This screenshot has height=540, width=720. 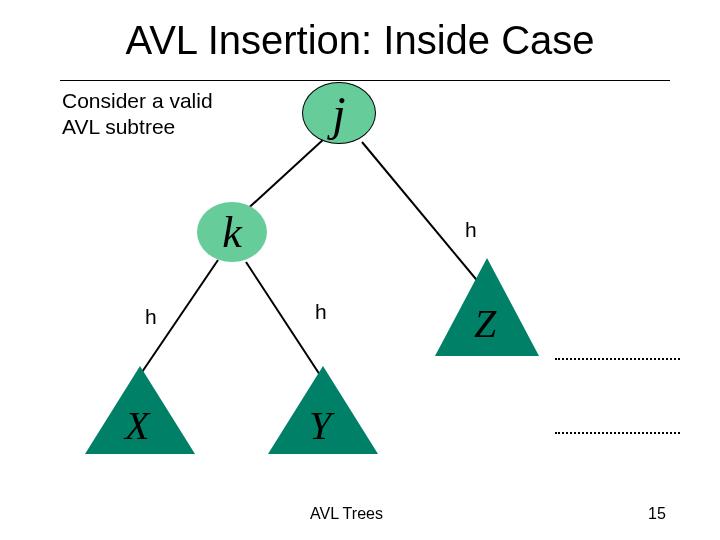 I want to click on title-rule, so click(x=365, y=80).